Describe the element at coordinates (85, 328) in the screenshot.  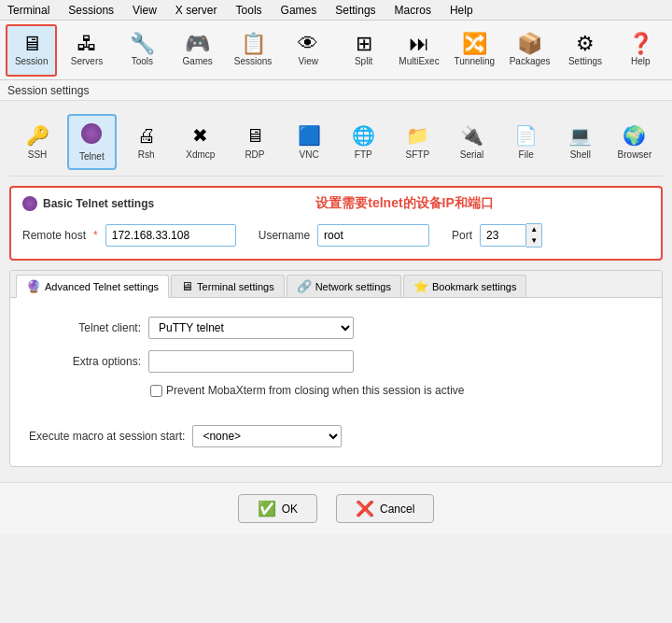
I see `telnet-client-label: Telnet client:` at that location.